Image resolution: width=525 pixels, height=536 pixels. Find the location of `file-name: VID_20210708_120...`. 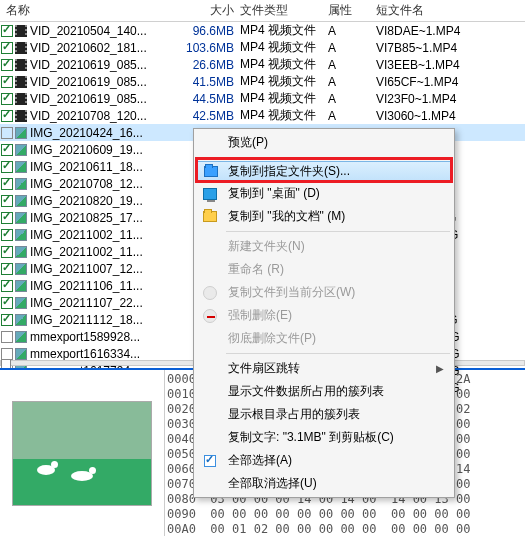

file-name: VID_20210708_120... is located at coordinates (105, 116).